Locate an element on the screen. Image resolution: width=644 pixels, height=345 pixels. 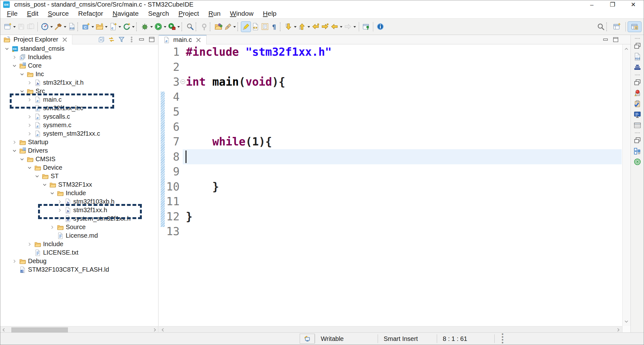
code-line-1: 1#include "stm32f1xx.h" is located at coordinates (391, 52).